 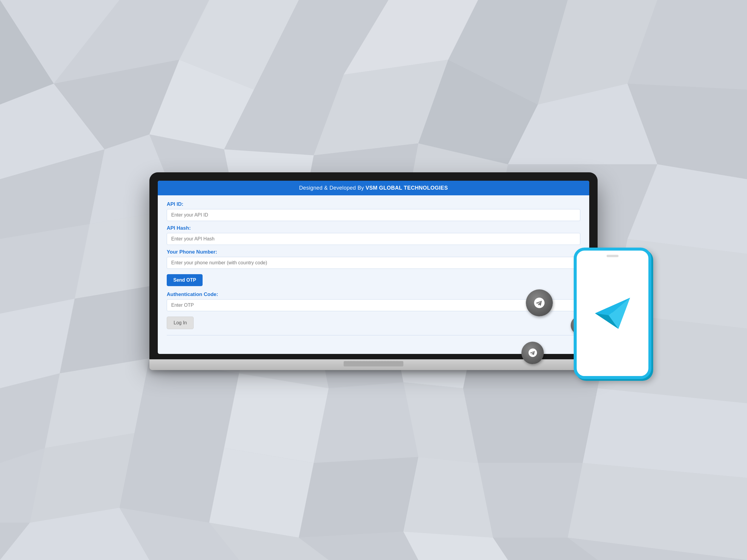 What do you see at coordinates (185, 280) in the screenshot?
I see `send-otp-button: Send OTP` at bounding box center [185, 280].